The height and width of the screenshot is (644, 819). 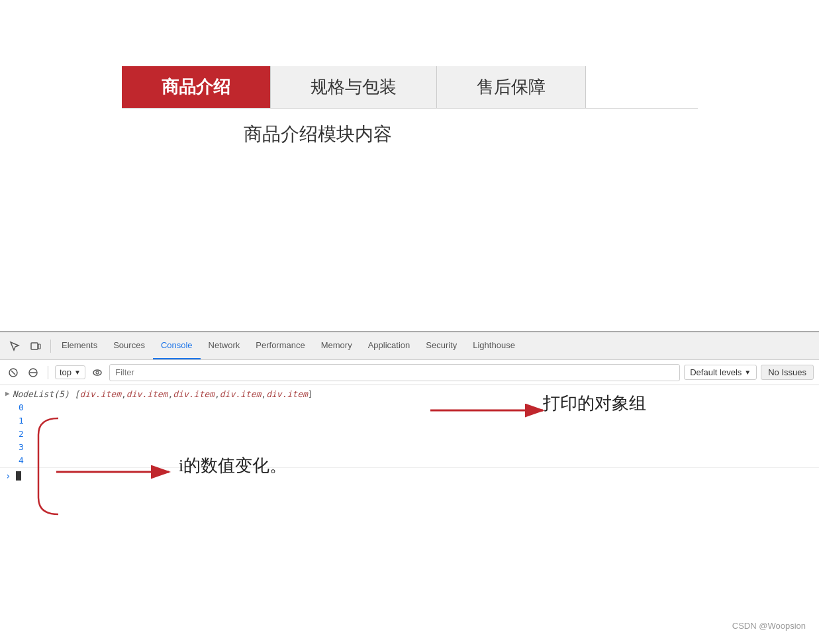 What do you see at coordinates (441, 345) in the screenshot?
I see `tab-security: Security` at bounding box center [441, 345].